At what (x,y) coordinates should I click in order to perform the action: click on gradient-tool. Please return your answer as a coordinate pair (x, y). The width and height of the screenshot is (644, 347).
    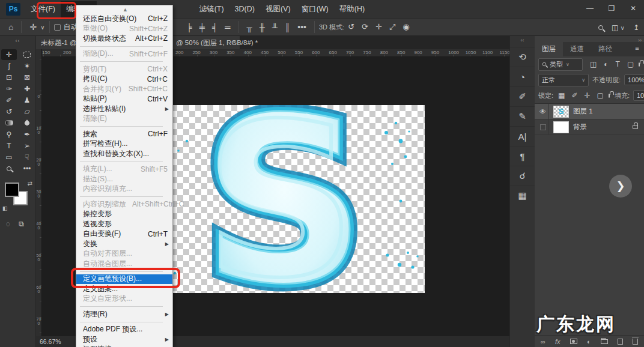
    Looking at the image, I should click on (10, 122).